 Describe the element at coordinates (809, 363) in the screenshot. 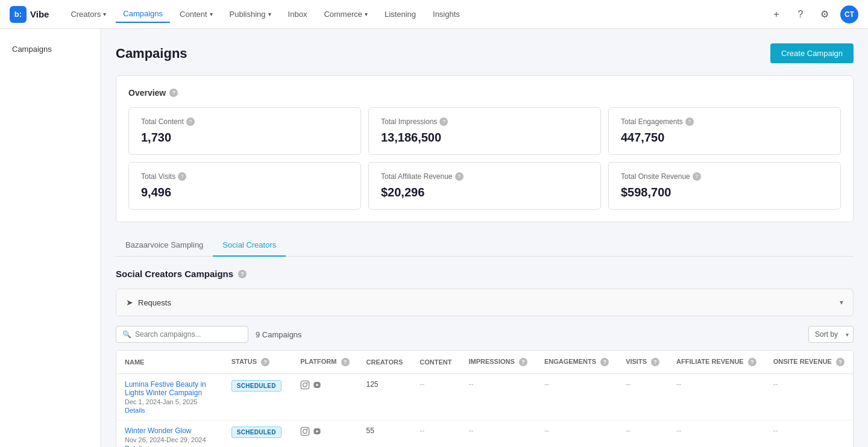

I see `th-onsite-revenue: ONSITE REVENUE ?` at that location.